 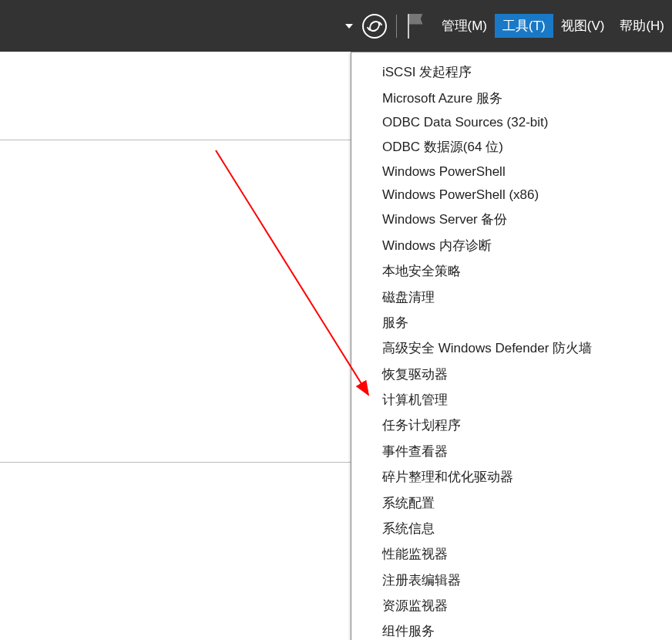 I want to click on top-menu-bar: 管理(M)工具(T)视图(V)帮助(H), so click(x=336, y=26).